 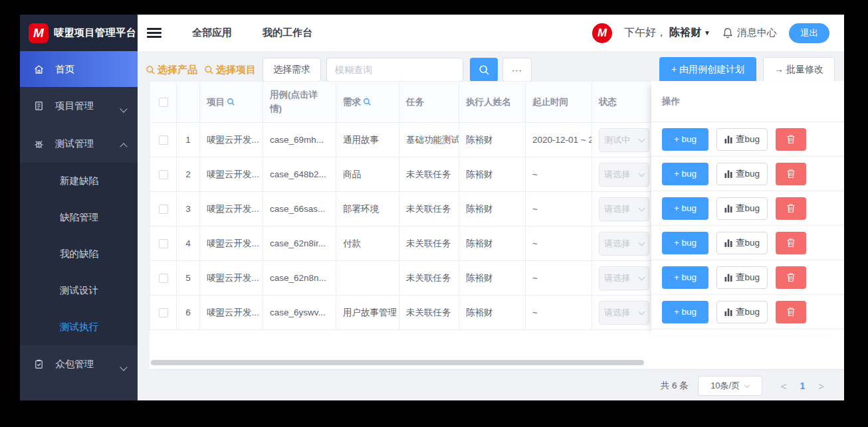 What do you see at coordinates (395, 70) in the screenshot?
I see `fuzzy-search-input` at bounding box center [395, 70].